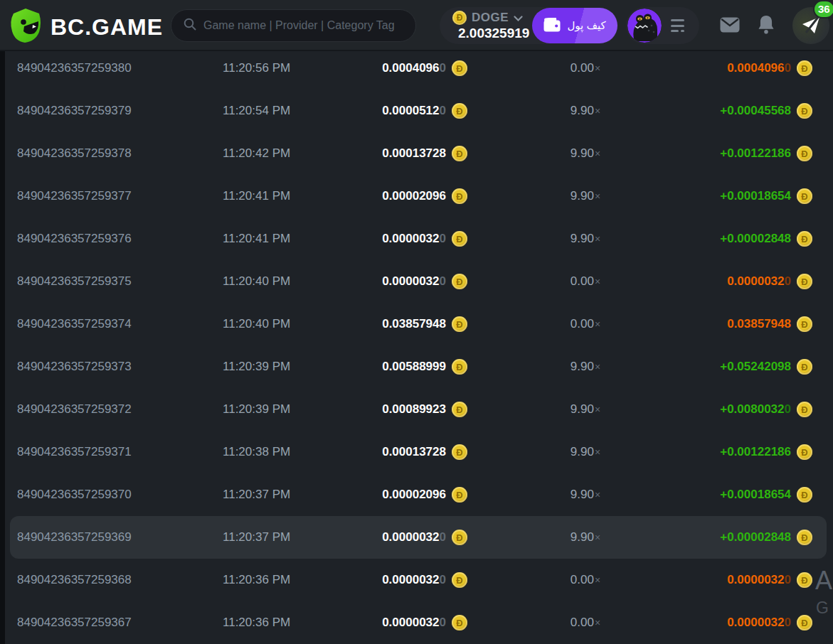 The width and height of the screenshot is (833, 644). I want to click on messages-button, so click(730, 26).